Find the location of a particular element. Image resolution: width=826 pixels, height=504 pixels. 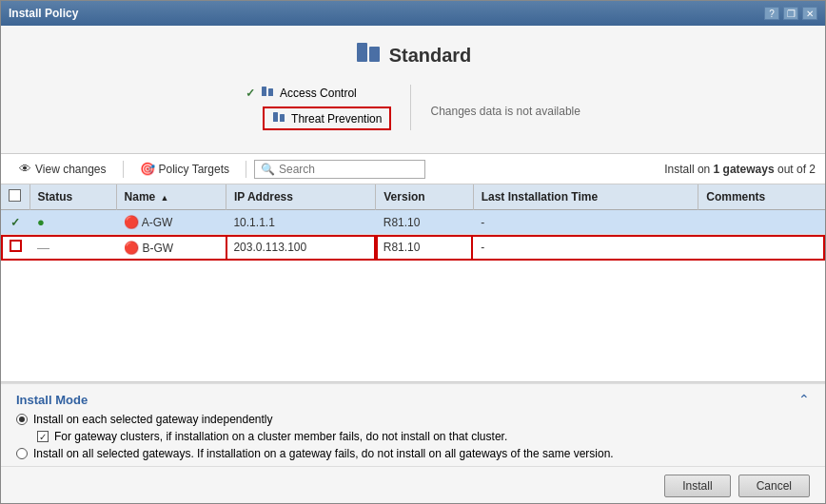

td-last-install: - is located at coordinates (586, 223).